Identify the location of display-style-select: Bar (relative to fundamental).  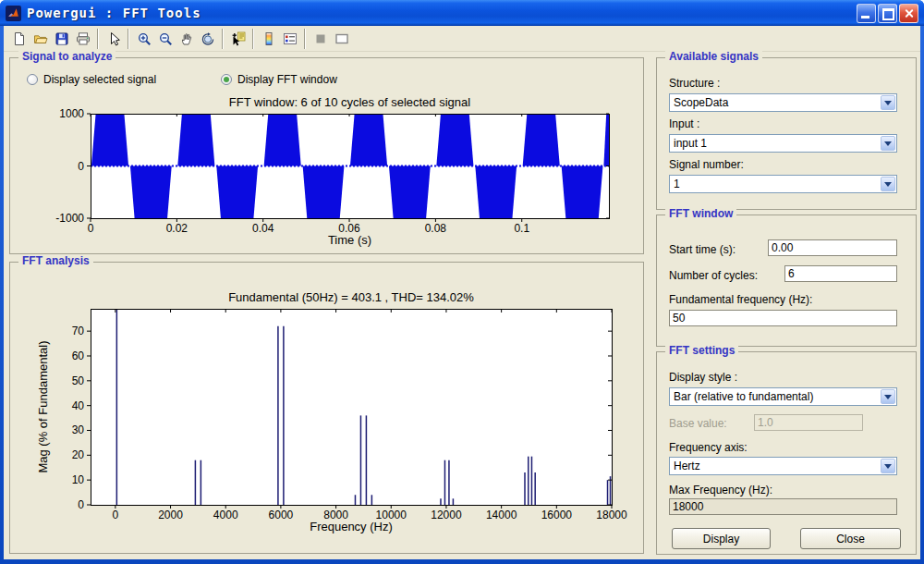
(784, 397).